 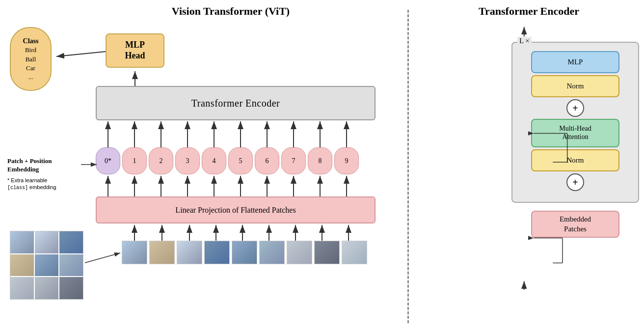 I want to click on tokens-row: 0* 1 2 3 4 5 6 7 8 9, so click(x=227, y=161).